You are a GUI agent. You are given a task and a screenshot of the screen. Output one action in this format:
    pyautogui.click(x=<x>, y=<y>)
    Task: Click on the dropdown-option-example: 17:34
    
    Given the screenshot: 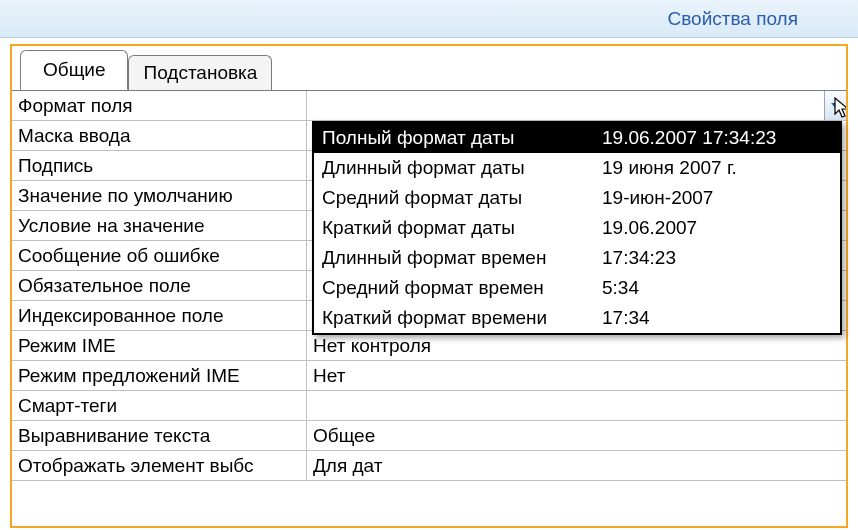 What is the action you would take?
    pyautogui.click(x=717, y=318)
    